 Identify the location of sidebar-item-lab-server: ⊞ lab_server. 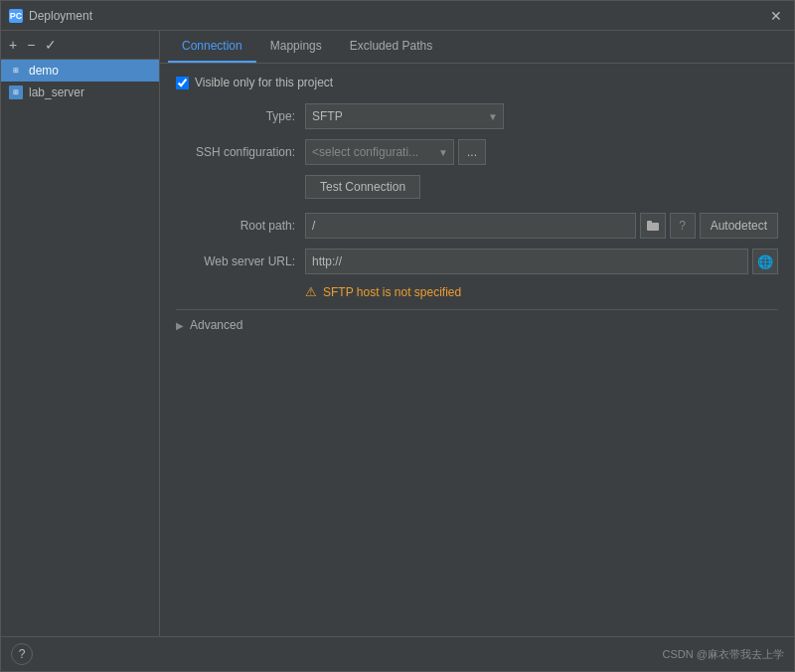
(80, 92).